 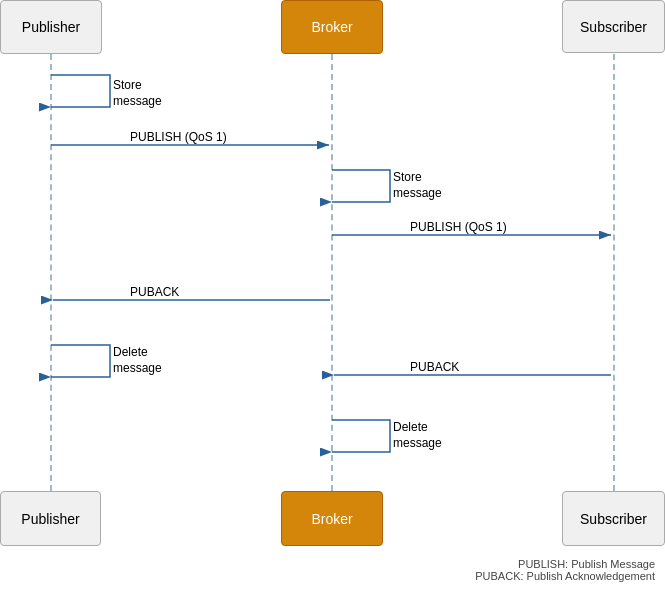 What do you see at coordinates (51, 27) in the screenshot?
I see `publisher-top-box: Publisher` at bounding box center [51, 27].